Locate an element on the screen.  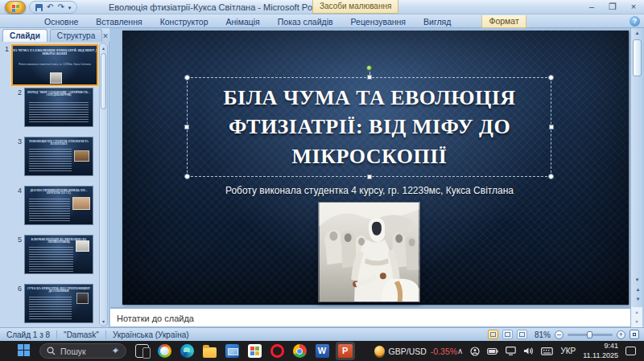
tab-view: Вигляд is located at coordinates (437, 22).